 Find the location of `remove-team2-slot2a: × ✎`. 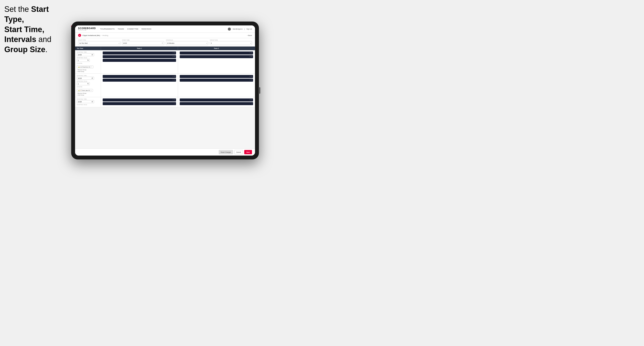

remove-team2-slot2a: × ✎ is located at coordinates (251, 76).